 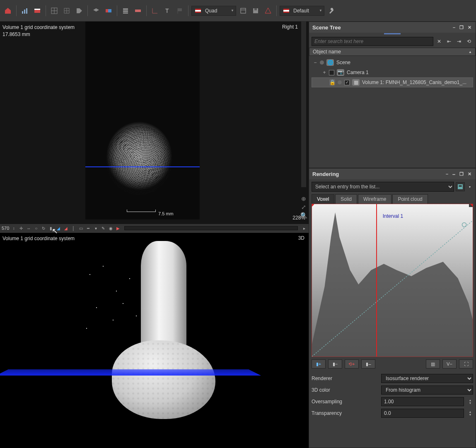 What do you see at coordinates (8, 11) in the screenshot?
I see `home-dropdown-icon` at bounding box center [8, 11].